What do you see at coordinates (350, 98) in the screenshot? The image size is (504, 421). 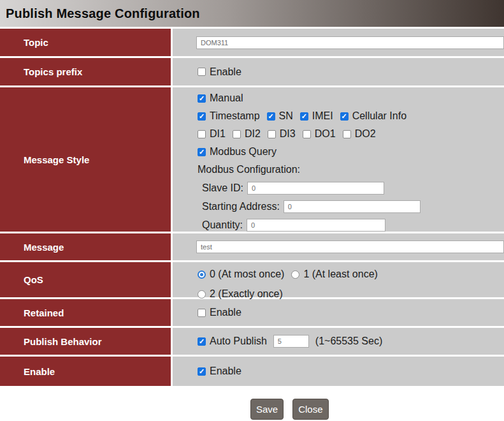 I see `manual-line: Manual` at bounding box center [350, 98].